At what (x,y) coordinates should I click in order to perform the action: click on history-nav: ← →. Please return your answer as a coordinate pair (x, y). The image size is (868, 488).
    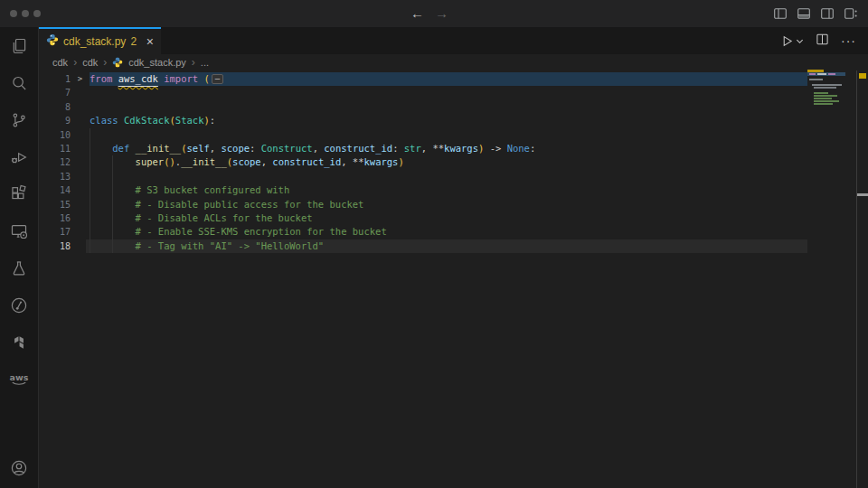
    Looking at the image, I should click on (429, 14).